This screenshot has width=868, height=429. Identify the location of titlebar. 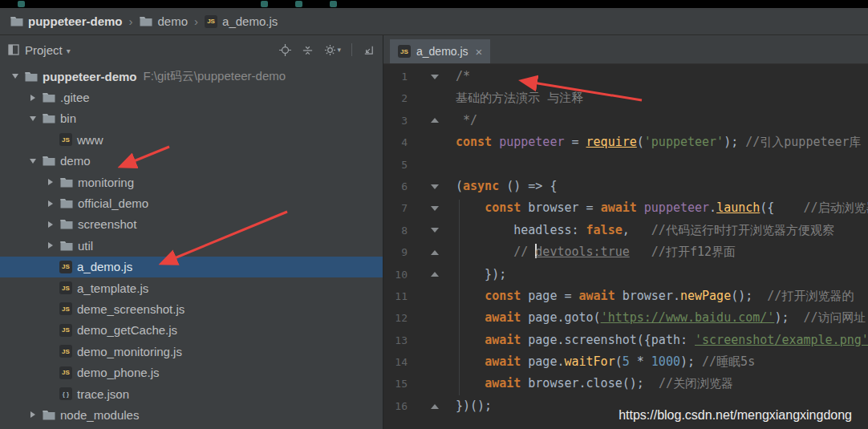
(434, 4).